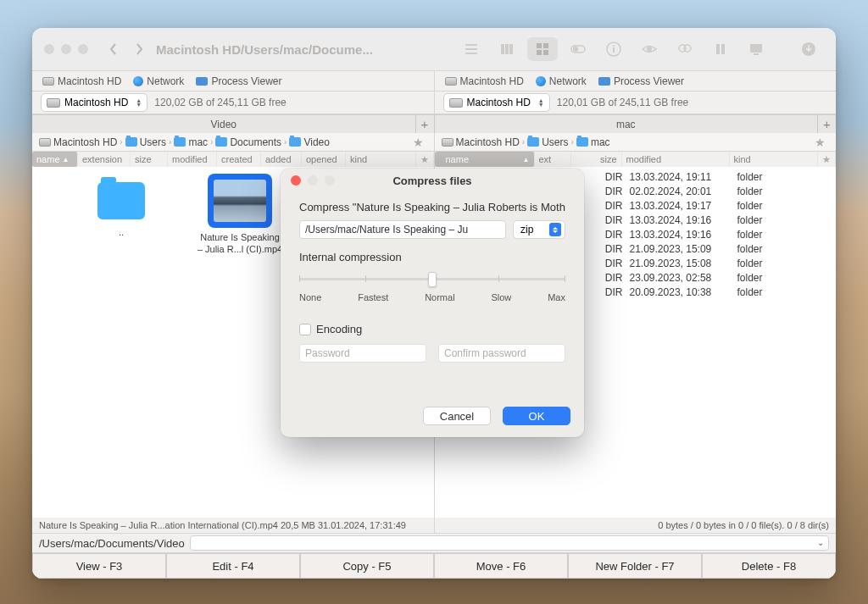 This screenshot has width=868, height=604. What do you see at coordinates (471, 49) in the screenshot?
I see `view-list-icon` at bounding box center [471, 49].